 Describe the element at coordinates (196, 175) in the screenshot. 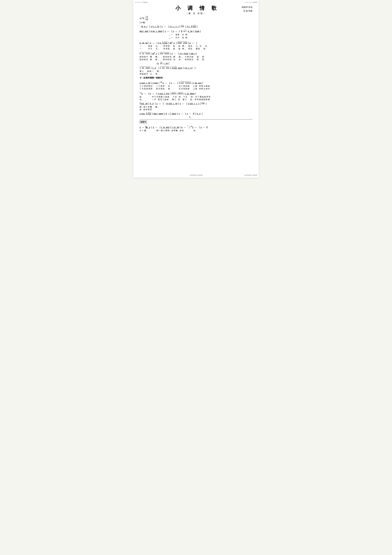

I see `watermark-bottom-center: 本曲谱源自 词曲网` at that location.